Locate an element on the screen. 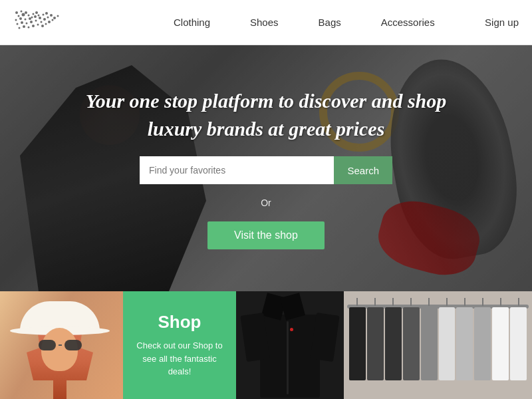 The width and height of the screenshot is (532, 399). search-button: Search is located at coordinates (363, 170).